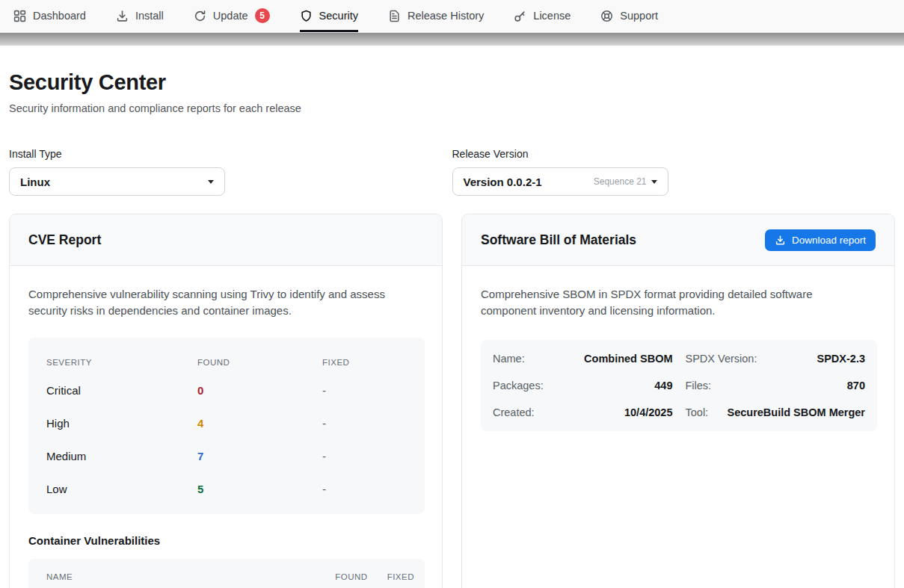 This screenshot has width=904, height=588. I want to click on severity-label: High, so click(122, 423).